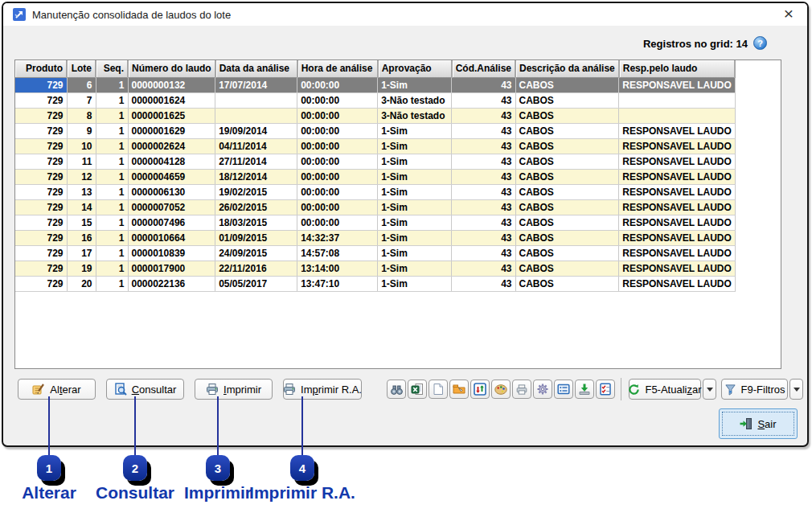  Describe the element at coordinates (81, 191) in the screenshot. I see `cell: 13` at that location.